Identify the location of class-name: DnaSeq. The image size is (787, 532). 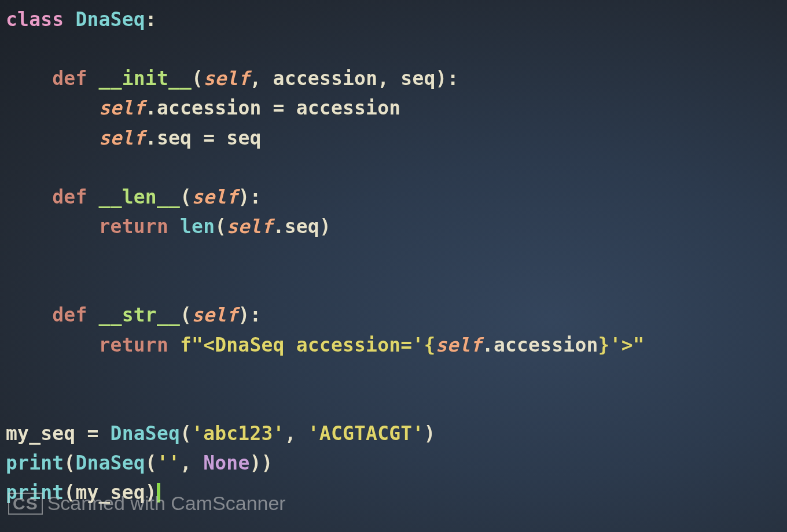
(110, 20).